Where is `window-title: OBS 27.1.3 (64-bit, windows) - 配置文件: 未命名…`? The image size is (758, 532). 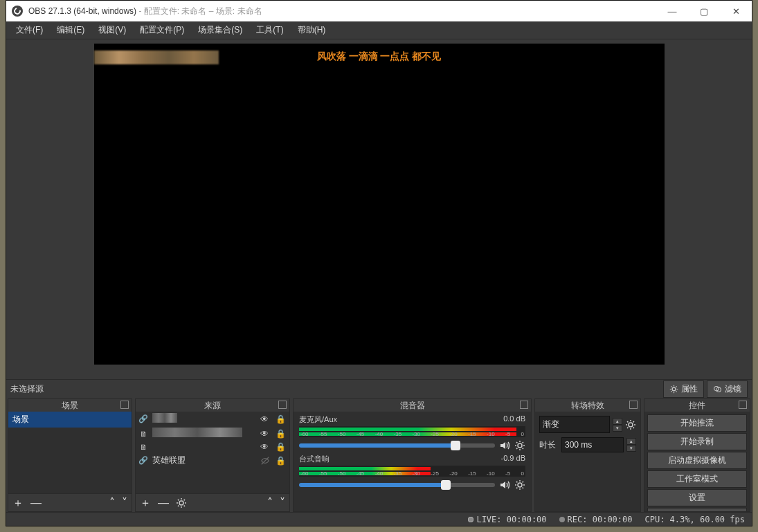
window-title: OBS 27.1.3 (64-bit, windows) - 配置文件: 未命名… is located at coordinates (342, 11).